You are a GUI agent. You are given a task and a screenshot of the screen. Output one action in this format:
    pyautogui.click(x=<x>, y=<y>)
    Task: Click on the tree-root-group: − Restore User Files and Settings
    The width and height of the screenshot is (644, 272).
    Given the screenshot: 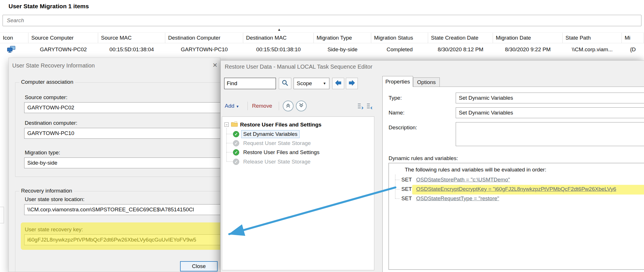 What is the action you would take?
    pyautogui.click(x=273, y=125)
    